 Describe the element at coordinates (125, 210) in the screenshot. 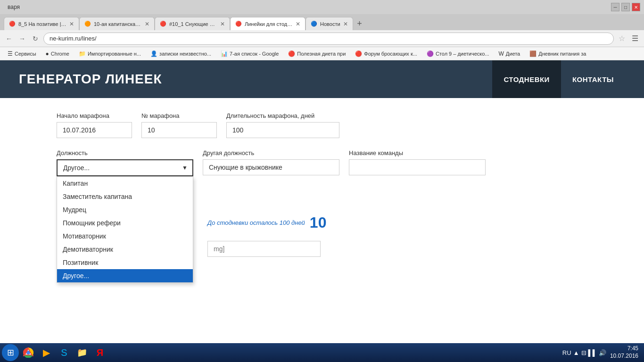

I see `dropdown-item-mudrets: Мудрец` at that location.